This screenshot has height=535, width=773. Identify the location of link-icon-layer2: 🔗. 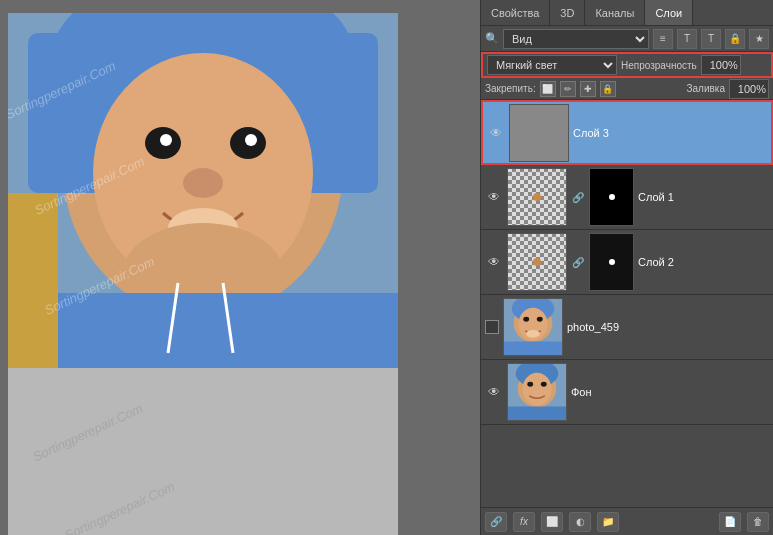
(578, 262).